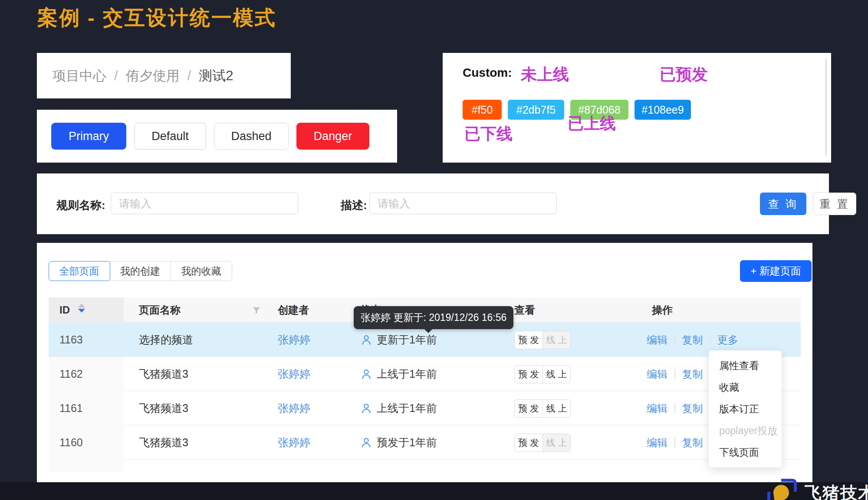 Image resolution: width=868 pixels, height=500 pixels. What do you see at coordinates (160, 310) in the screenshot?
I see `column-header-name: 页面名称` at bounding box center [160, 310].